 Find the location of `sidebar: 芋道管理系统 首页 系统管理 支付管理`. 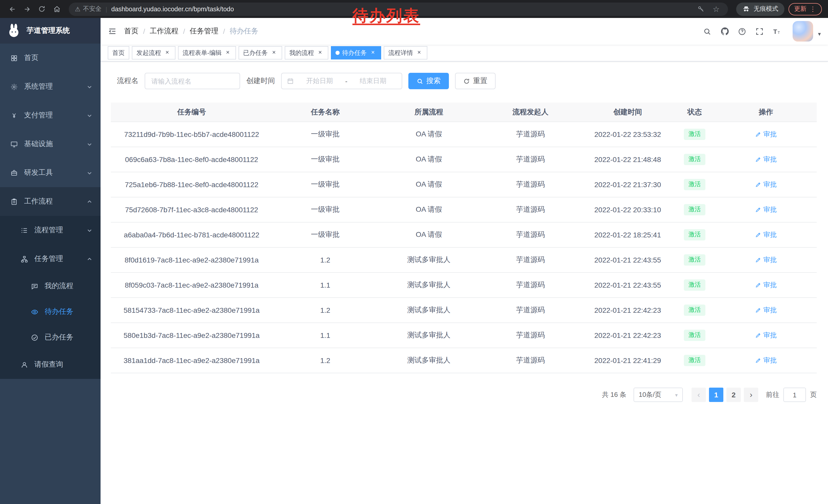

sidebar: 芋道管理系统 首页 系统管理 支付管理 is located at coordinates (50, 261).